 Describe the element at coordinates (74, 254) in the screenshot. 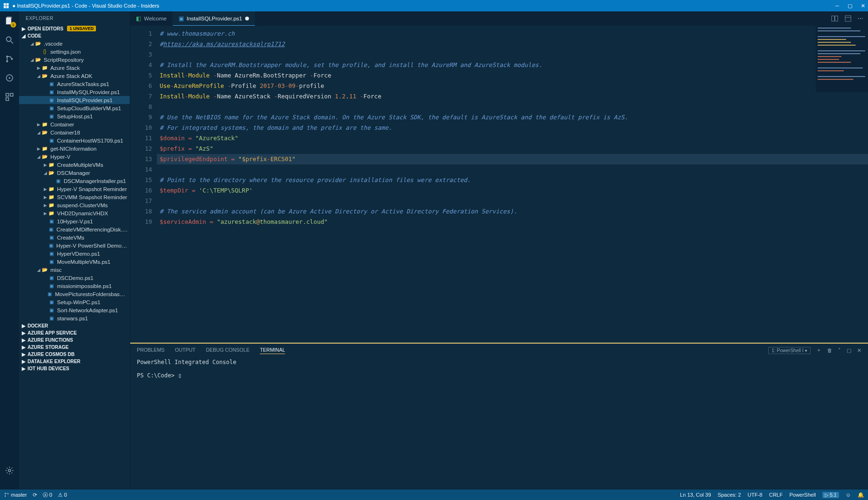

I see `tree-file: ▣HyperVDemo.ps1` at that location.